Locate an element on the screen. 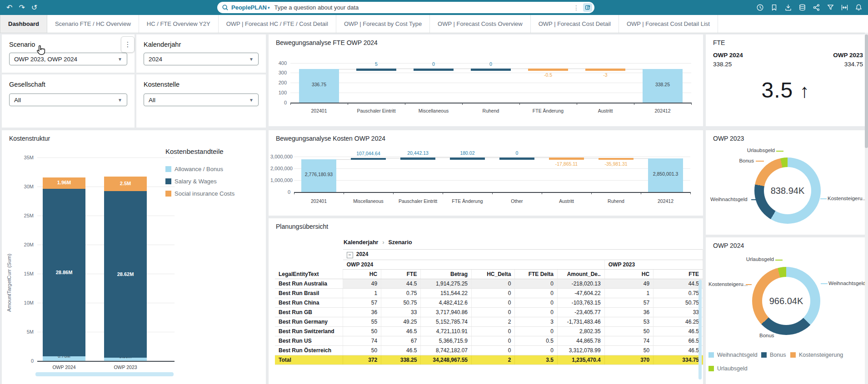 This screenshot has height=384, width=868. data-cell: 55 is located at coordinates (362, 322).